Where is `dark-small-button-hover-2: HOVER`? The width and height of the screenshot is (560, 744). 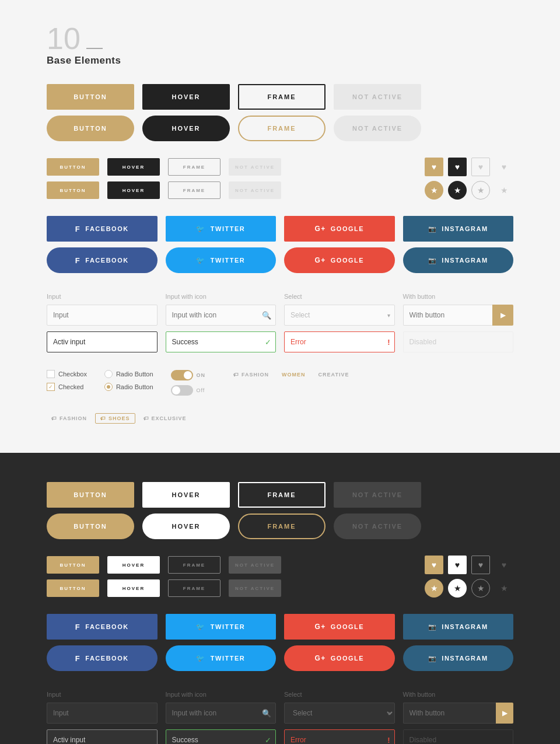
dark-small-button-hover-2: HOVER is located at coordinates (134, 588).